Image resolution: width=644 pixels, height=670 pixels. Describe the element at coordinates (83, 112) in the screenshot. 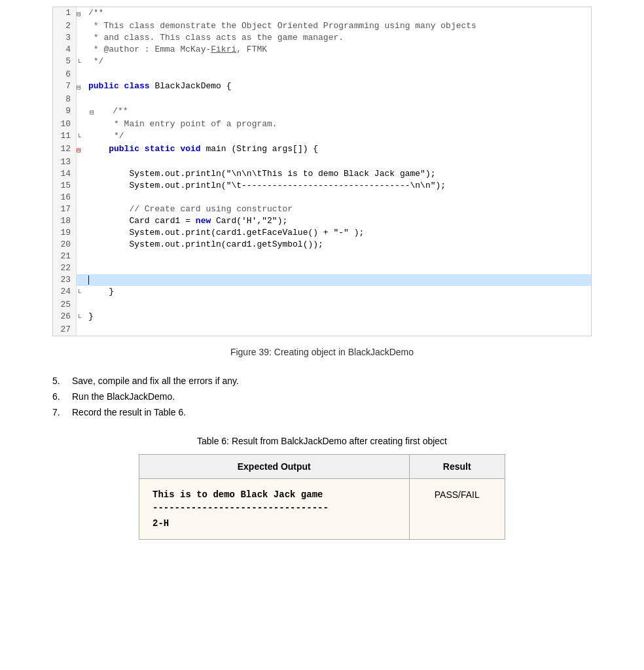

I see `fold-icon-9: ⊟` at that location.